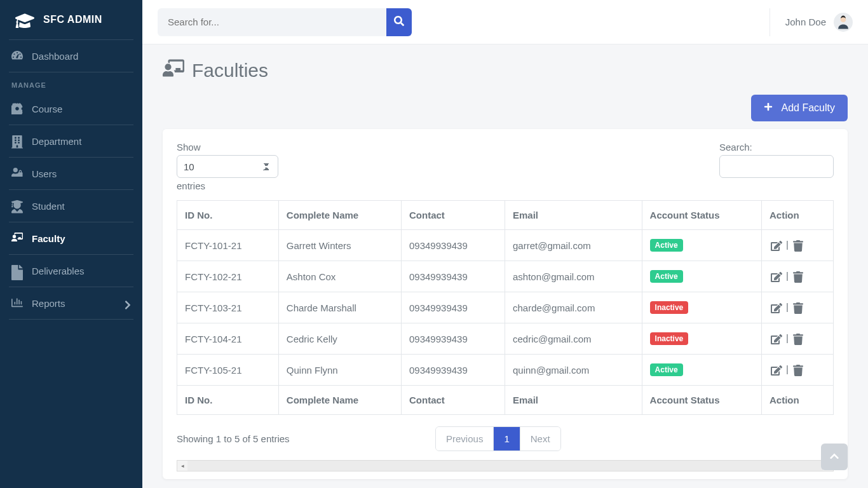  I want to click on col-action: Action, so click(798, 215).